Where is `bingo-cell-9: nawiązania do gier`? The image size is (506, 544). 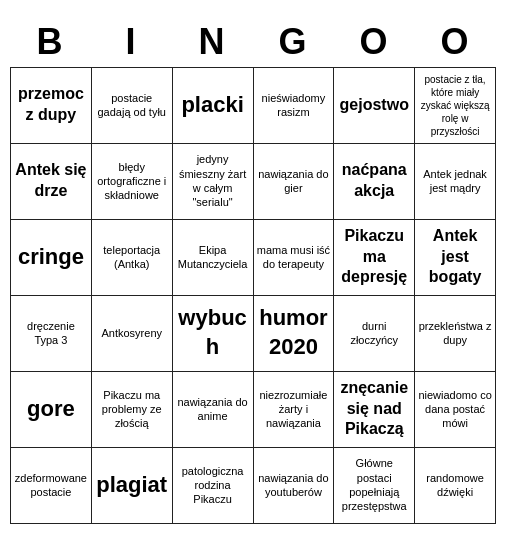
bingo-cell-9: nawiązania do gier is located at coordinates (294, 182).